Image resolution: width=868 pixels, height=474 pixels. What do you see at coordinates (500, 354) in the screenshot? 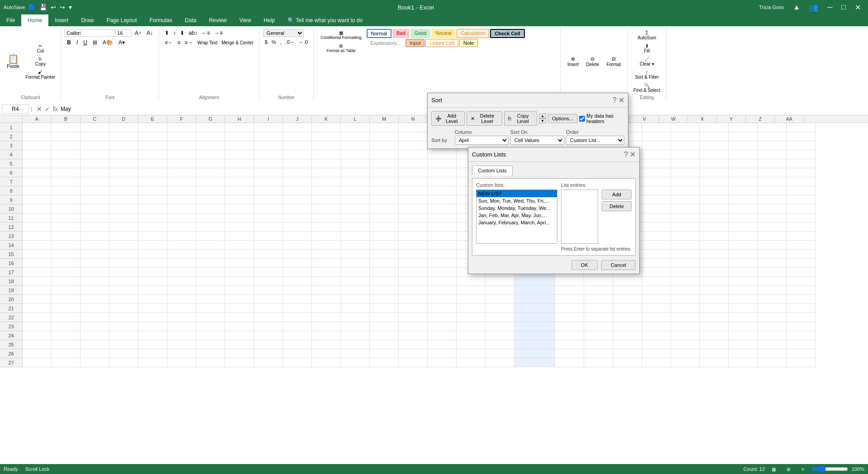
I see `cell-Q26` at bounding box center [500, 354].